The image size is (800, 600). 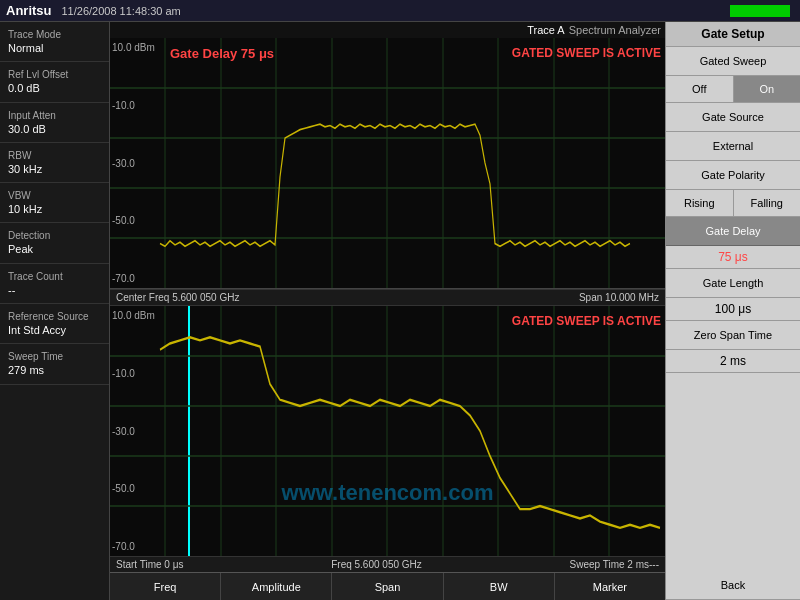 What do you see at coordinates (546, 30) in the screenshot?
I see `trace-label: Trace A` at bounding box center [546, 30].